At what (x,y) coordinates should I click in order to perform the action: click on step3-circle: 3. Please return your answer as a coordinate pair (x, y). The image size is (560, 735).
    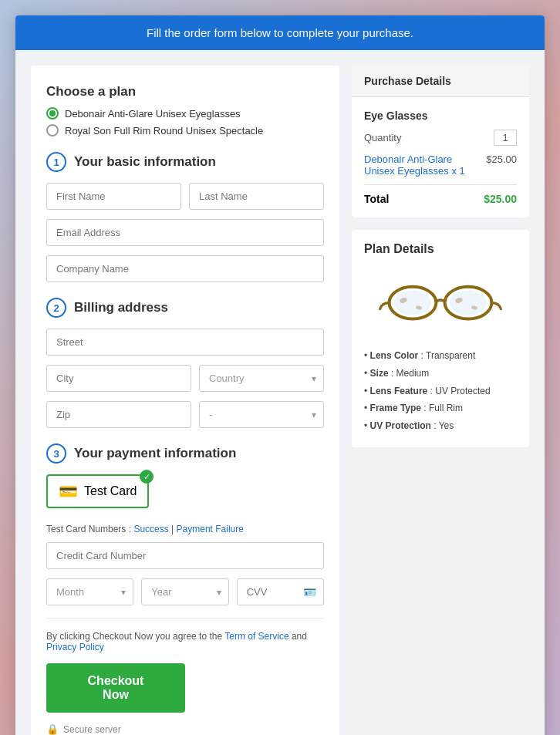
    Looking at the image, I should click on (56, 453).